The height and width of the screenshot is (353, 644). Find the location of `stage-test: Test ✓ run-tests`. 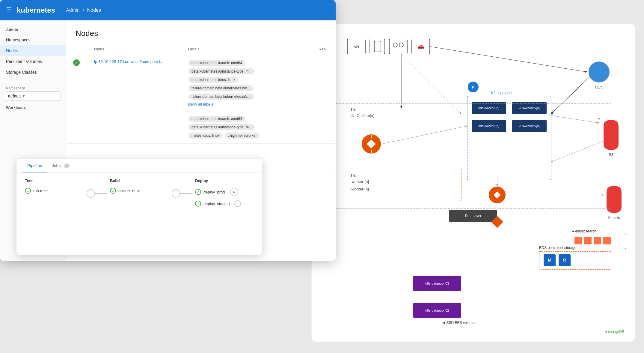

stage-test: Test ✓ run-tests is located at coordinates (54, 186).